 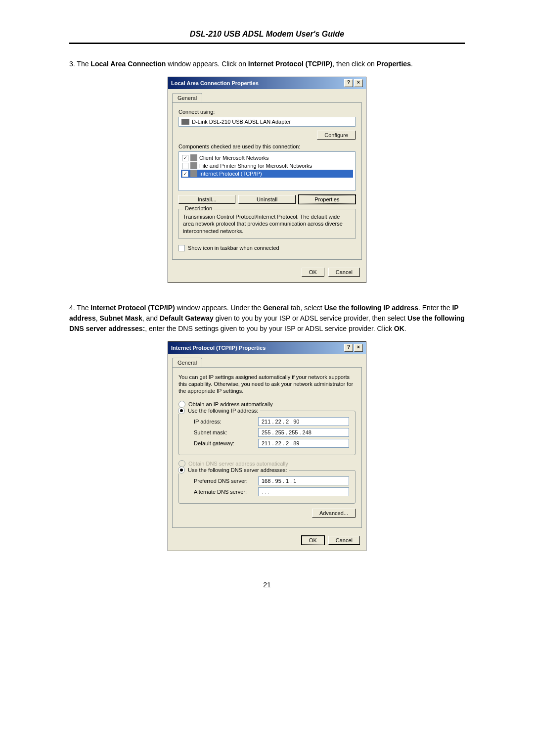 I want to click on step-number: 4., so click(x=72, y=308).